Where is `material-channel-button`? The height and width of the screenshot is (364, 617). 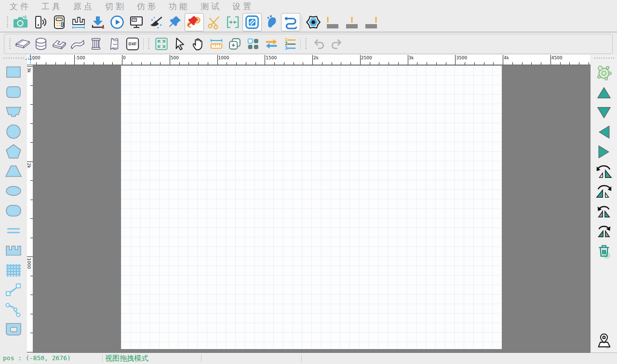
material-channel-button is located at coordinates (59, 44).